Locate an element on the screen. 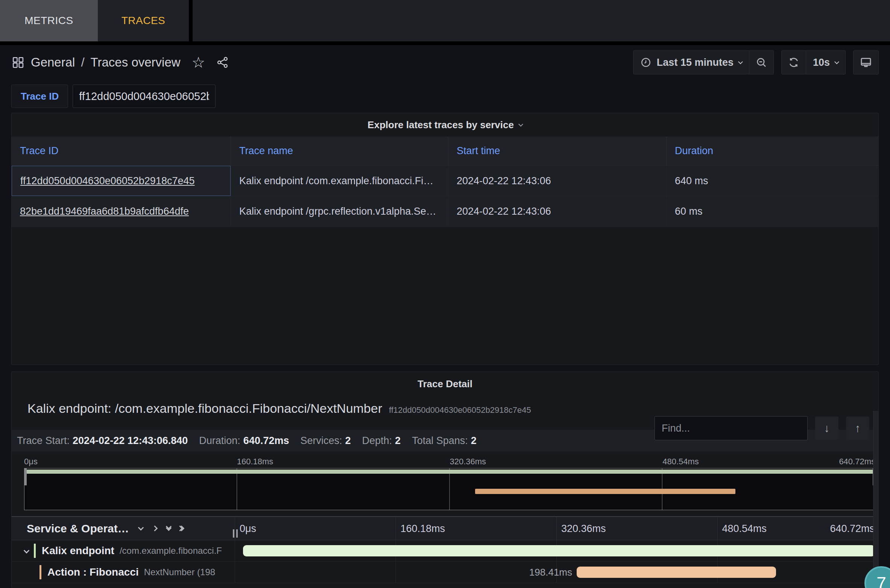 Image resolution: width=890 pixels, height=588 pixels. search-minus-icon is located at coordinates (761, 62).